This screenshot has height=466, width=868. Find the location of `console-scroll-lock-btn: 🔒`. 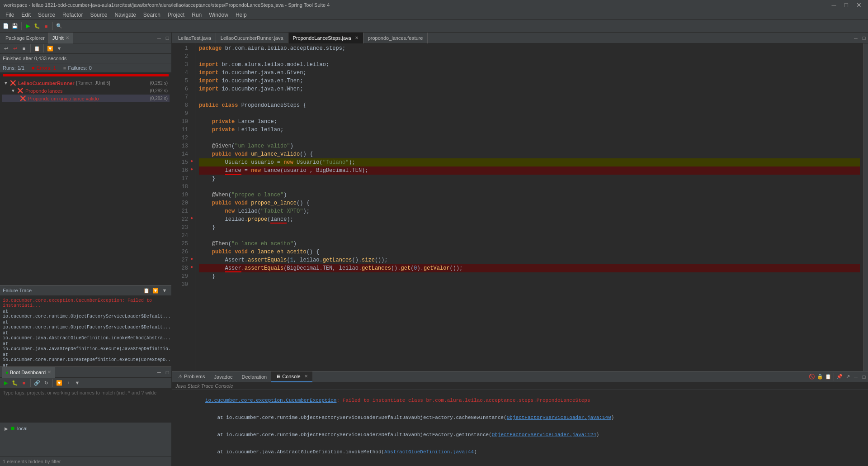

console-scroll-lock-btn: 🔒 is located at coordinates (820, 377).